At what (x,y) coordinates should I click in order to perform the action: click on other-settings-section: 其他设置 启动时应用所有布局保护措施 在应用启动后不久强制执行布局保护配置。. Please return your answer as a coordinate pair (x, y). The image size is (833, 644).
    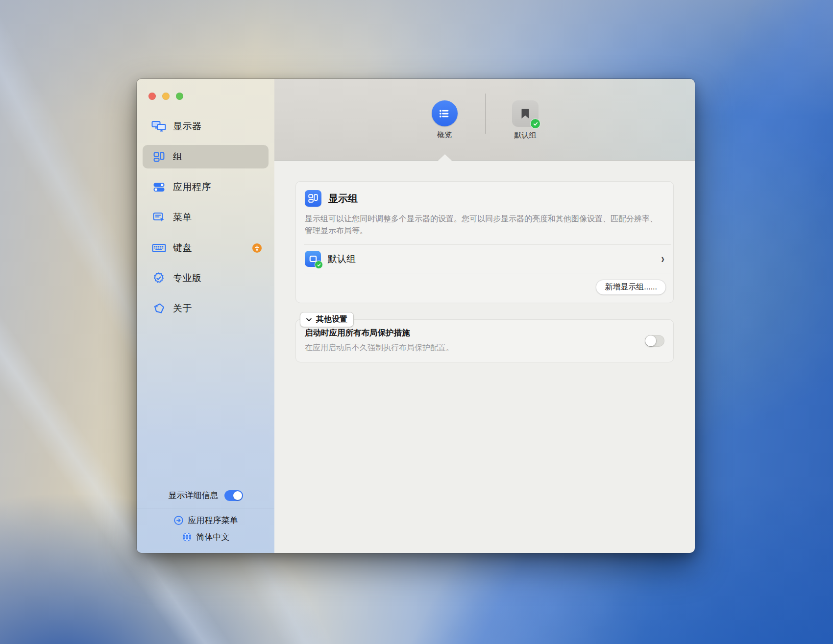
    Looking at the image, I should click on (485, 337).